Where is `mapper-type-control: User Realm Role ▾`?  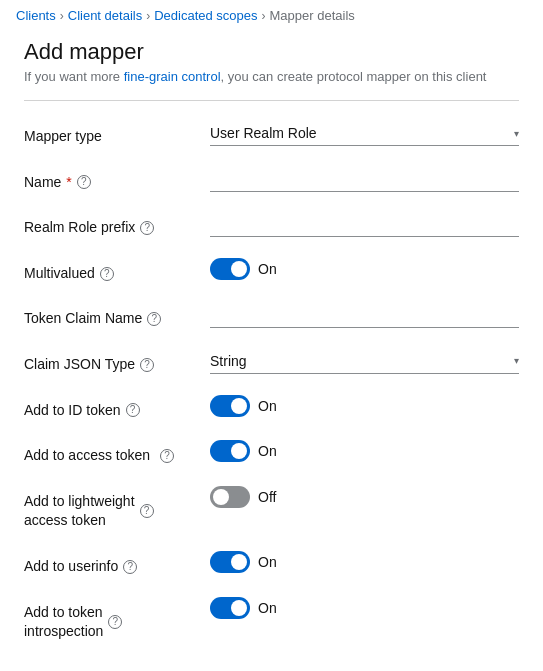
mapper-type-control: User Realm Role ▾ is located at coordinates (364, 134).